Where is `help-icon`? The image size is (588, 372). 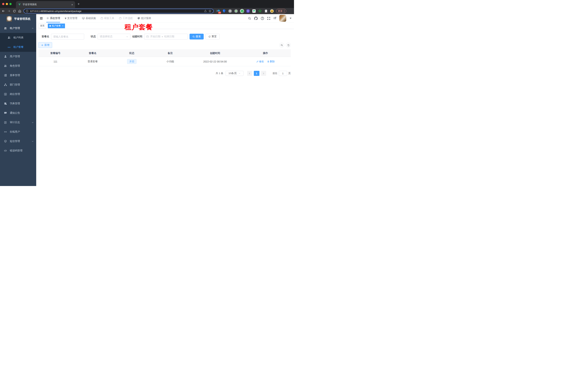 help-icon is located at coordinates (262, 18).